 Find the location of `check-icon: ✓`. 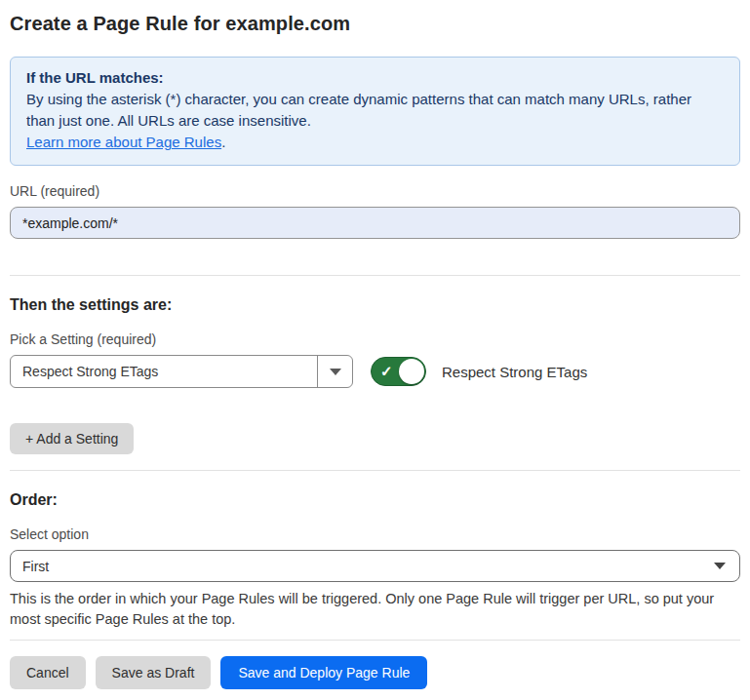

check-icon: ✓ is located at coordinates (386, 370).